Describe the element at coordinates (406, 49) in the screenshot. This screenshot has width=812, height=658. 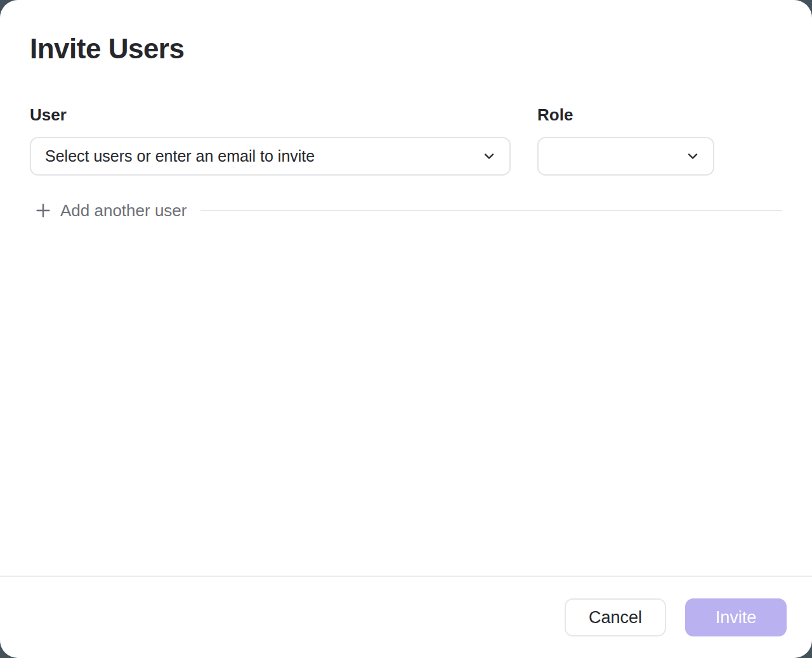
I see `dialog-title: Invite Users` at that location.